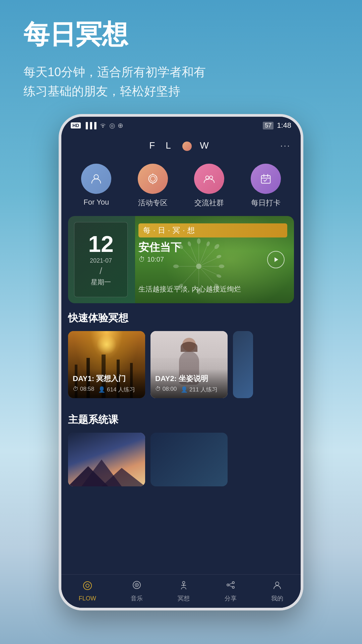 This screenshot has height=644, width=362. What do you see at coordinates (101, 260) in the screenshot?
I see `date-panel: 12 2021-07 / 星期一` at bounding box center [101, 260].